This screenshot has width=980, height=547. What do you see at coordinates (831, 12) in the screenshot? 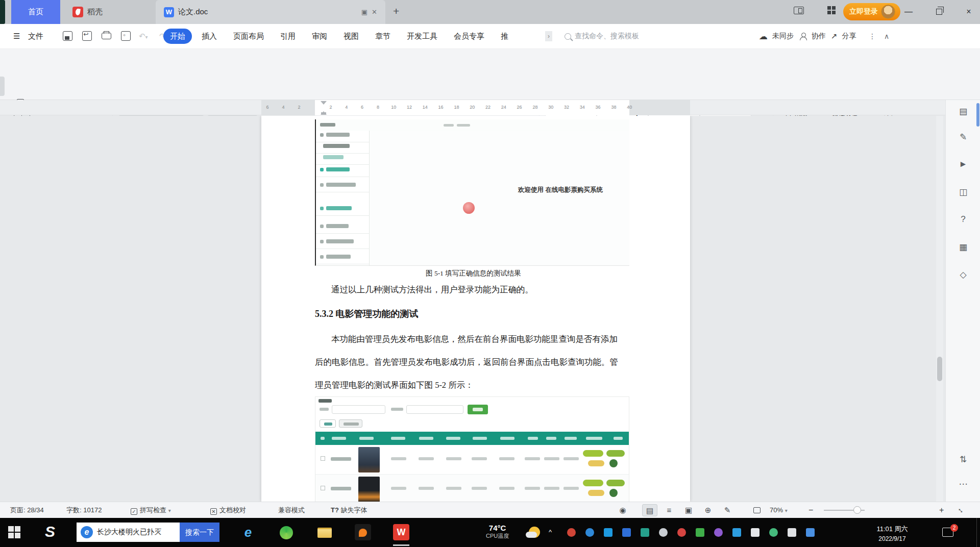
I see `app-grid-icon` at bounding box center [831, 12].